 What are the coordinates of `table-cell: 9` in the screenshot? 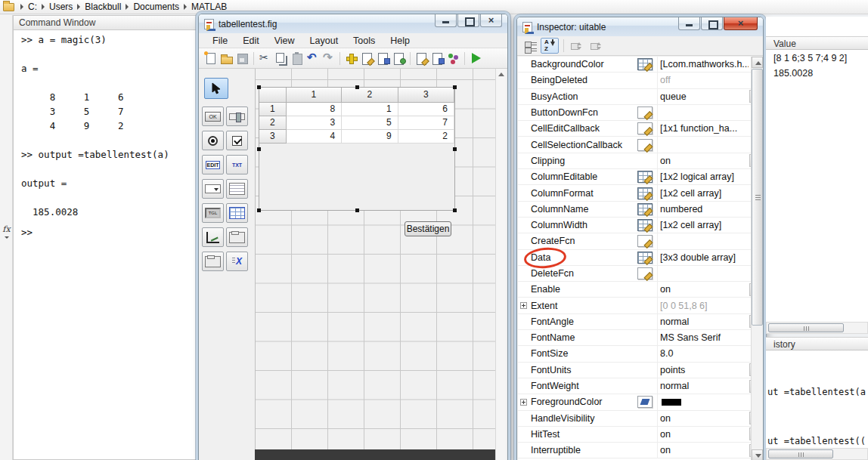 It's located at (370, 137).